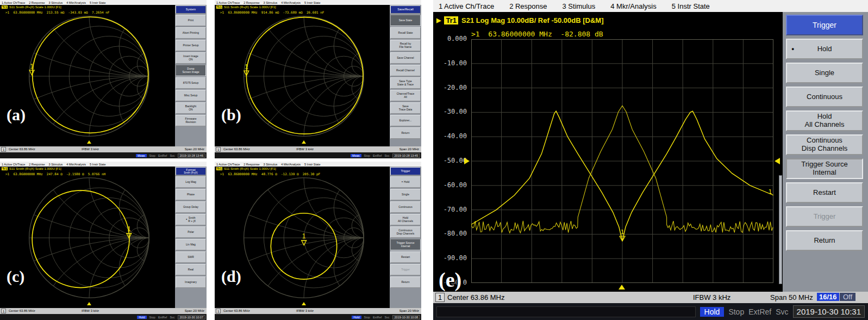  Describe the element at coordinates (89, 76) in the screenshot. I see `smith-grid` at that location.